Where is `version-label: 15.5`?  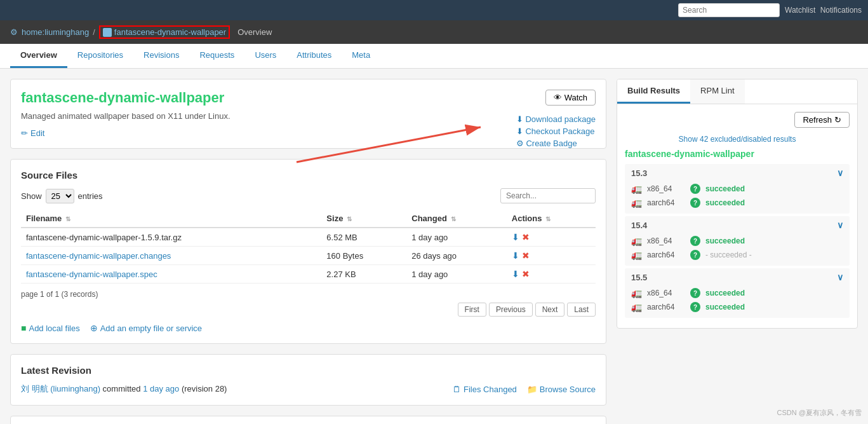
version-label: 15.5 is located at coordinates (639, 277).